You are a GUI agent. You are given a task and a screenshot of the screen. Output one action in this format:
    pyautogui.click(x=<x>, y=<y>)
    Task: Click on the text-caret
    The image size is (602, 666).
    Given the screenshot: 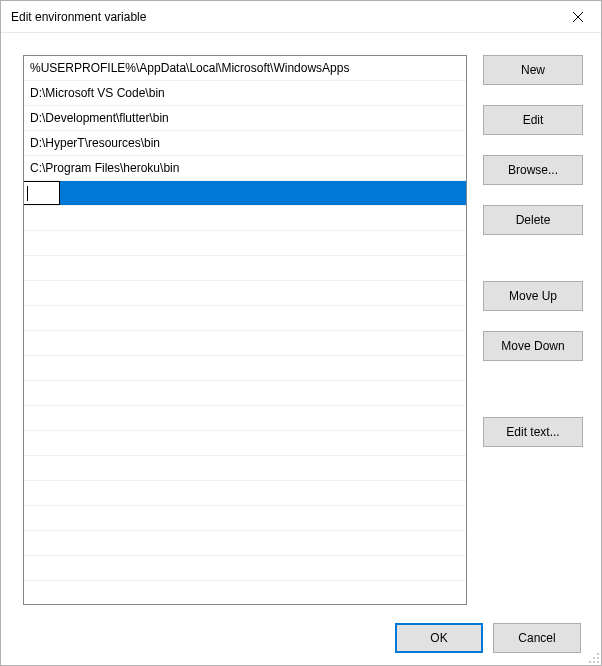 What is the action you would take?
    pyautogui.click(x=28, y=194)
    